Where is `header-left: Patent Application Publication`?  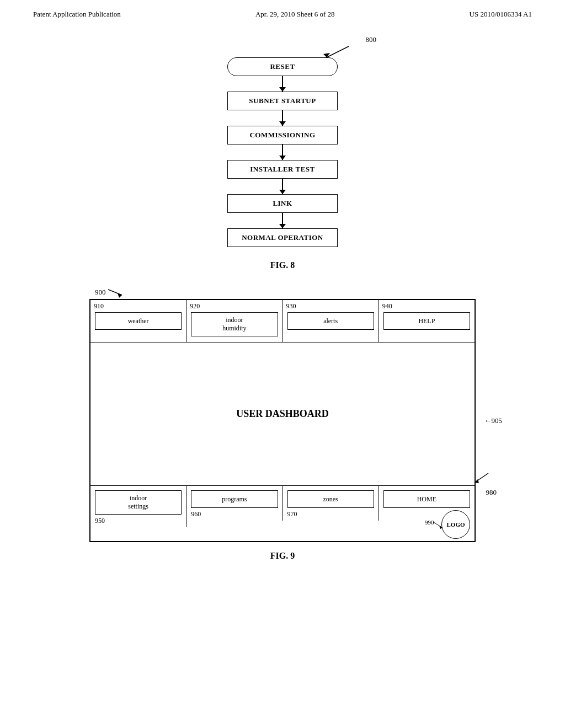 header-left: Patent Application Publication is located at coordinates (77, 14).